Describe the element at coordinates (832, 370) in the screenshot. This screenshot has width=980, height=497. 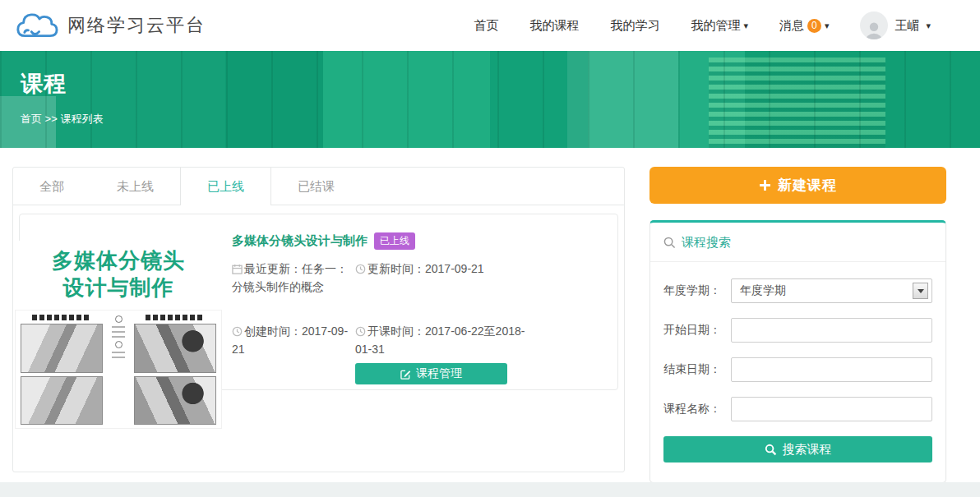
I see `end-date-input` at that location.